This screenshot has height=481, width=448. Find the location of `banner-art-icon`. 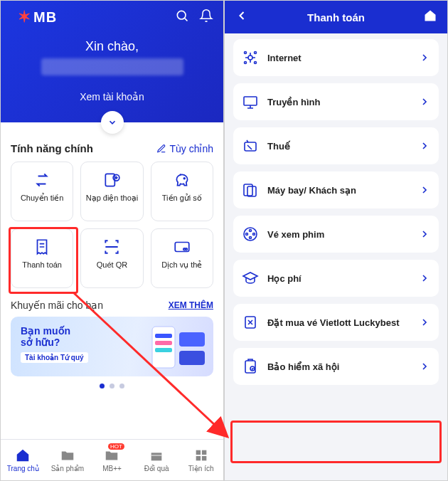

banner-art-icon is located at coordinates (167, 347).